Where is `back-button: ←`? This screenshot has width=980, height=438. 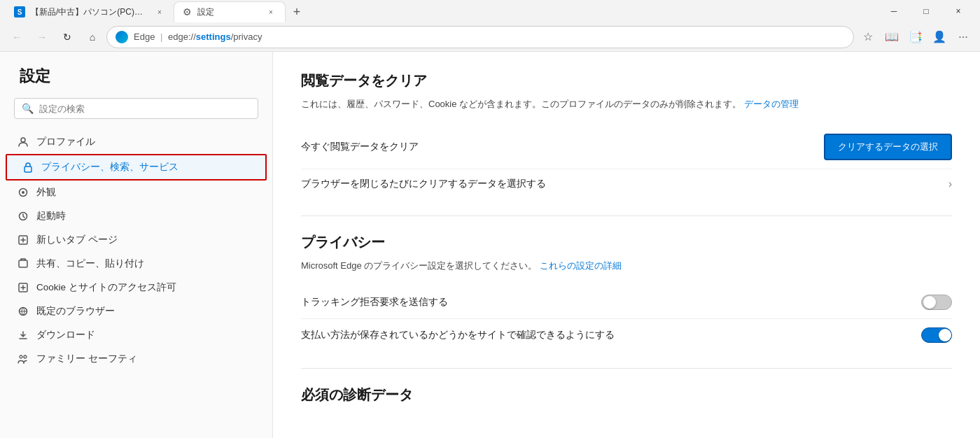
back-button: ← is located at coordinates (17, 37).